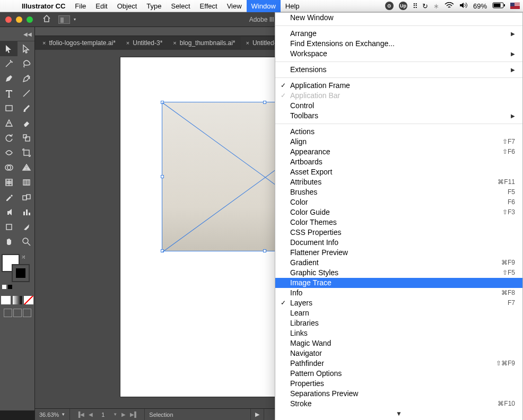 Image resolution: width=523 pixels, height=420 pixels. I want to click on menu-item-color-guide: Color Guide⇧F3, so click(399, 212).